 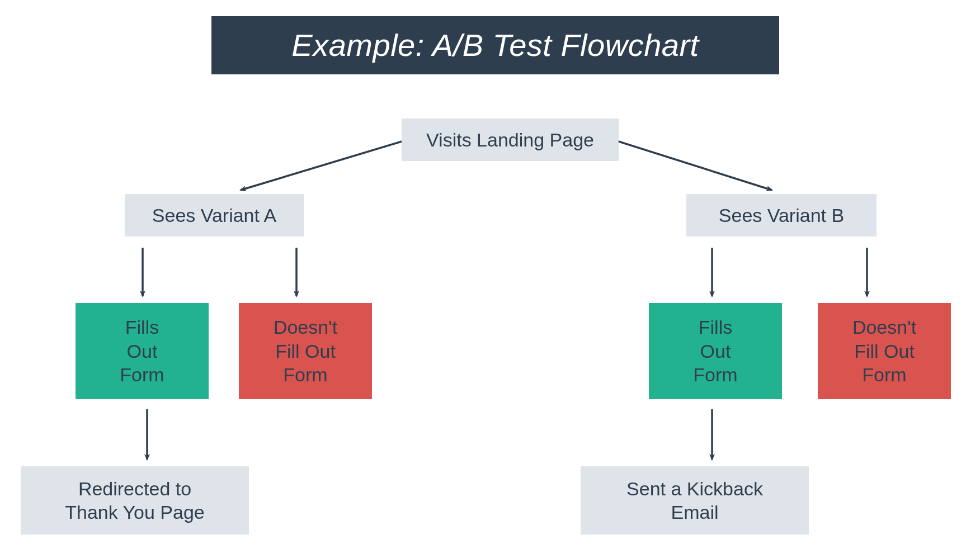 I want to click on node-start: Visits Landing Page, so click(x=510, y=140).